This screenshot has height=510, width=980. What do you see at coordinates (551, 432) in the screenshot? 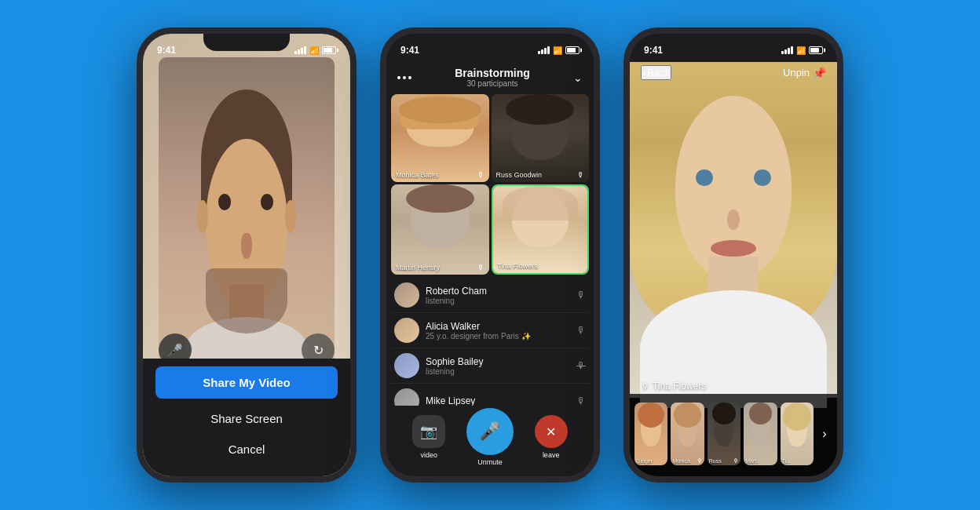
I see `leave-icon: ✕` at bounding box center [551, 432].